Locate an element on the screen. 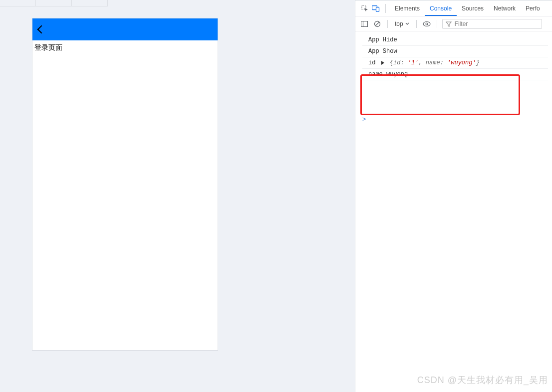 The height and width of the screenshot is (392, 552). tab-elements: Elements is located at coordinates (407, 8).